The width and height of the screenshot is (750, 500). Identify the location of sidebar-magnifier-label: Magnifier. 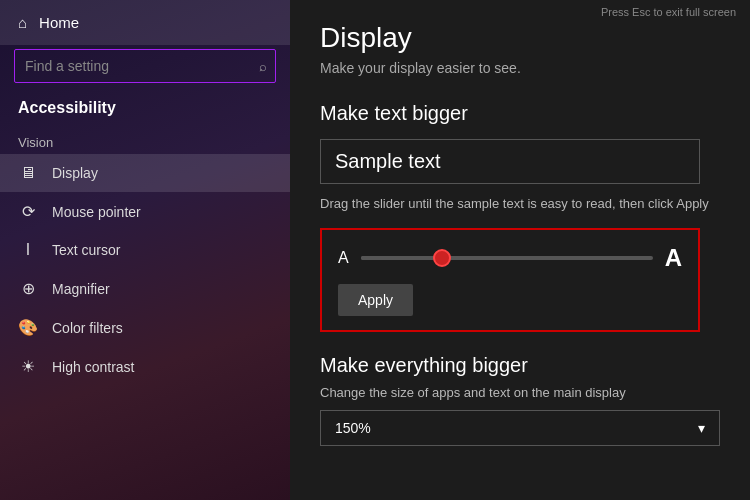
(81, 289).